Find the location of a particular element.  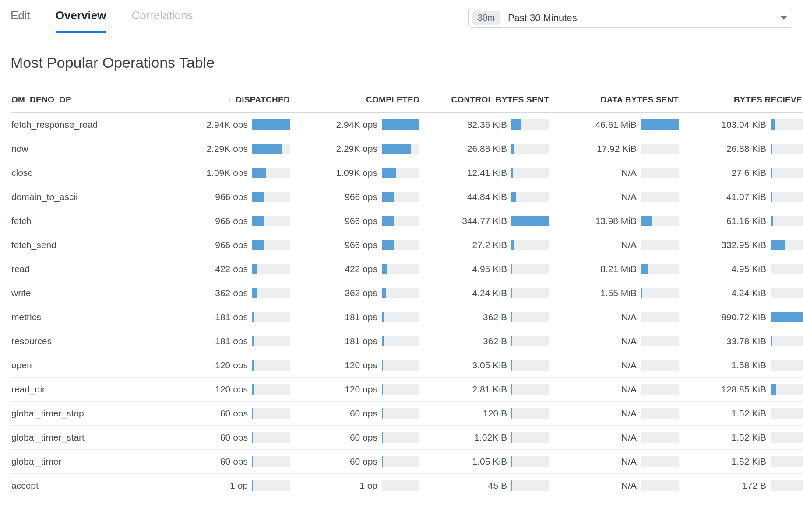

metric-value: 422 ops is located at coordinates (337, 269).